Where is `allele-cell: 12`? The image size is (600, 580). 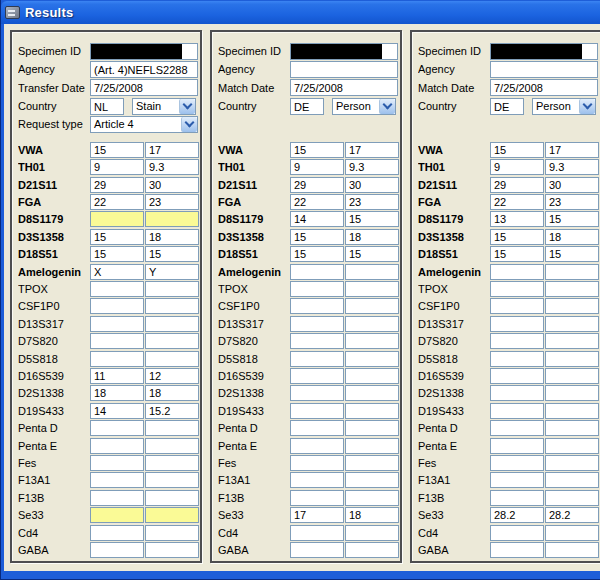 allele-cell: 12 is located at coordinates (172, 376).